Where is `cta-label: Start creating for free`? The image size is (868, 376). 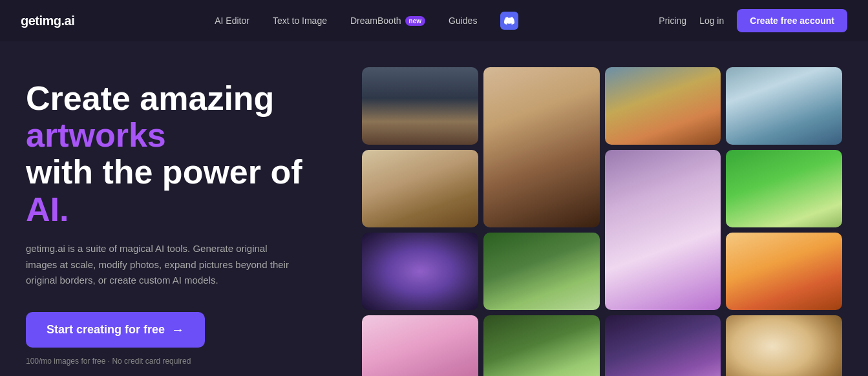
cta-label: Start creating for free is located at coordinates (106, 329).